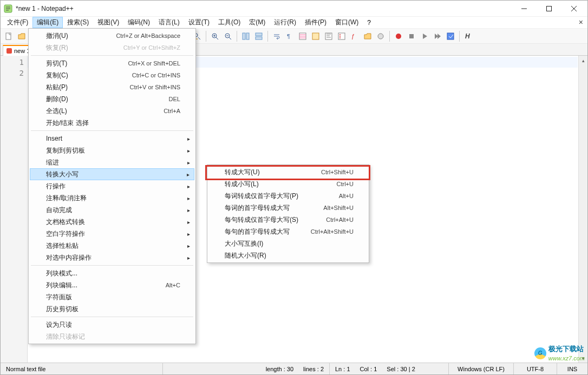  I want to click on sync-v-icon, so click(246, 36).